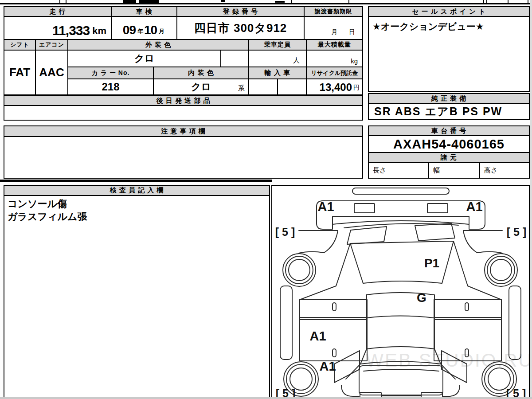 The width and height of the screenshot is (532, 399). What do you see at coordinates (184, 131) in the screenshot?
I see `notes-header: 注 意 事 項 欄` at bounding box center [184, 131].